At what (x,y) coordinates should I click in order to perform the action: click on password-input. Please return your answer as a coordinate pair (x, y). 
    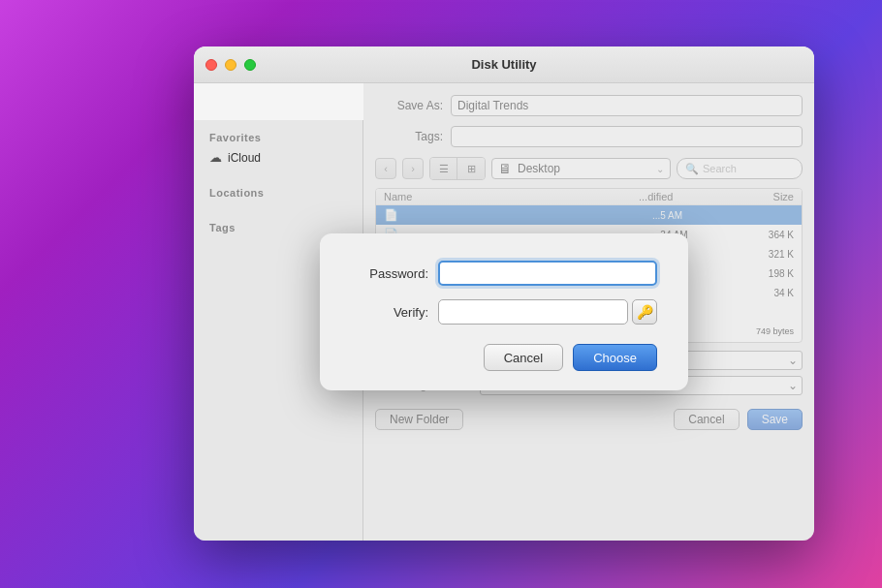
    Looking at the image, I should click on (548, 273).